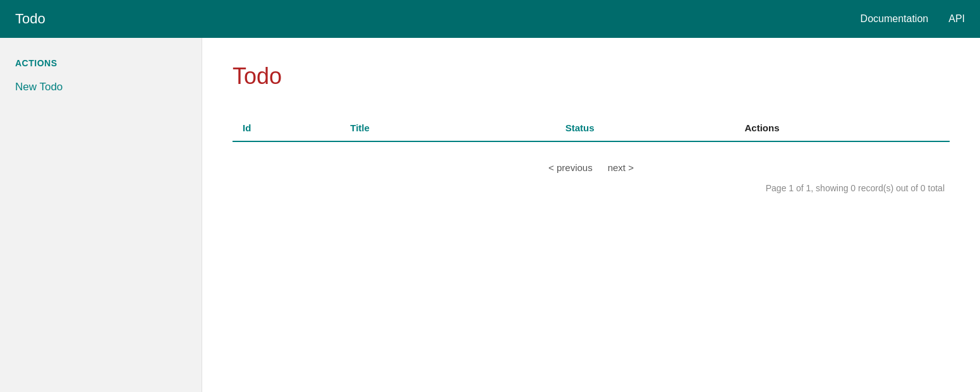 This screenshot has width=980, height=392. I want to click on pagination-info: Page 1 of 1, showing 0 record(s) out of …, so click(591, 188).